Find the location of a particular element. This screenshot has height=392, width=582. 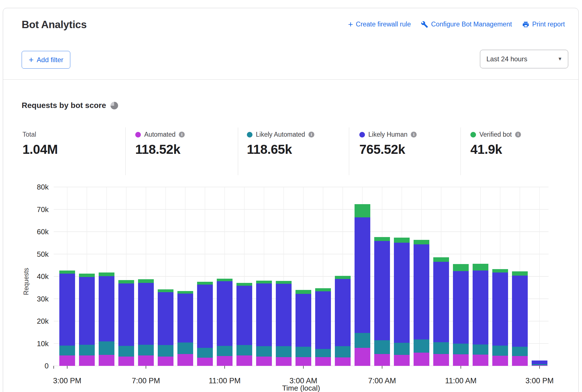

bar-automated-900PM is located at coordinates (185, 360).